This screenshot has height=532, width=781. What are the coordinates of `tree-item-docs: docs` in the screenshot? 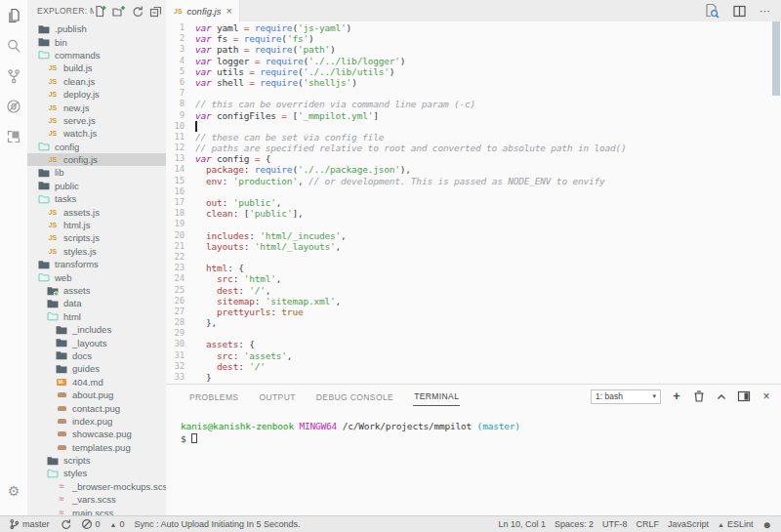 It's located at (97, 355).